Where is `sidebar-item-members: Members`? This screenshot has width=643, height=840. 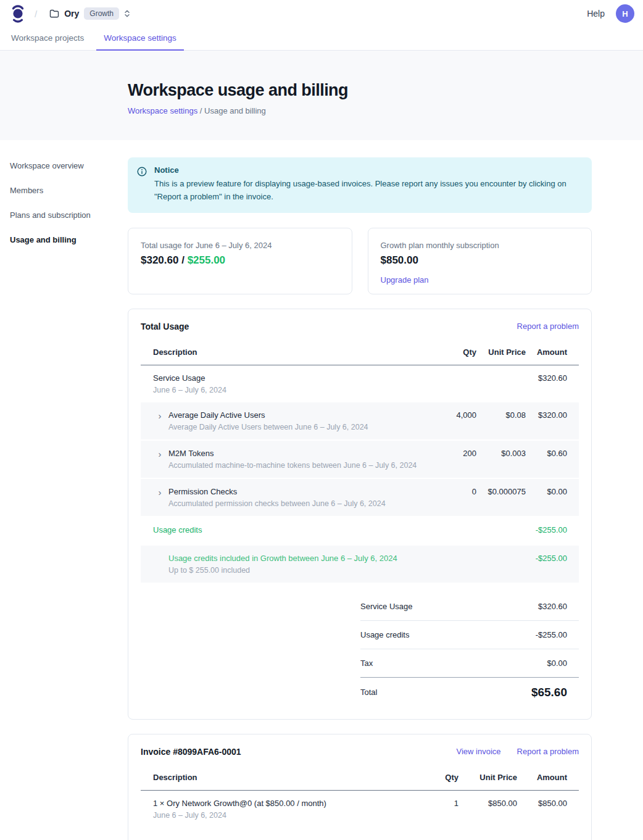
sidebar-item-members: Members is located at coordinates (69, 190).